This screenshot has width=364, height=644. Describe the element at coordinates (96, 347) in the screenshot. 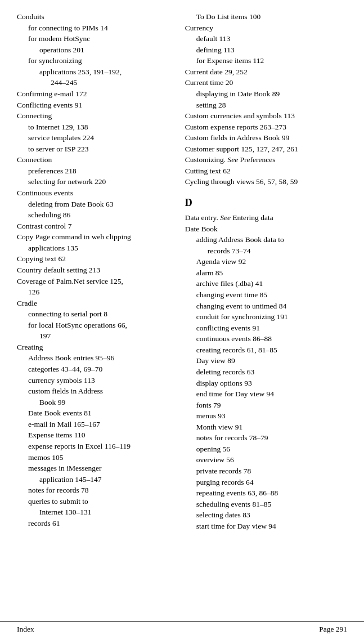

I see `index-main-entry: Creating` at that location.